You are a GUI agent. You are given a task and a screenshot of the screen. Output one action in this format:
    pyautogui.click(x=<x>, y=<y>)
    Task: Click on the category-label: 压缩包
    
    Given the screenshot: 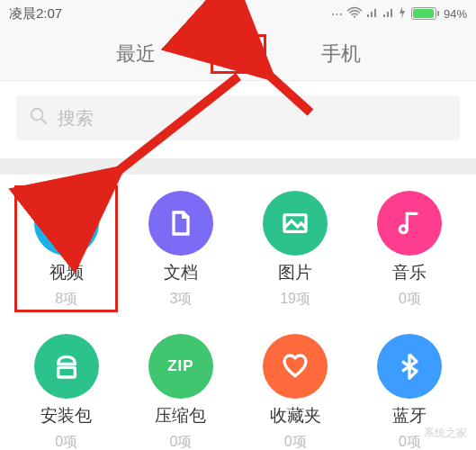 What is the action you would take?
    pyautogui.click(x=180, y=416)
    